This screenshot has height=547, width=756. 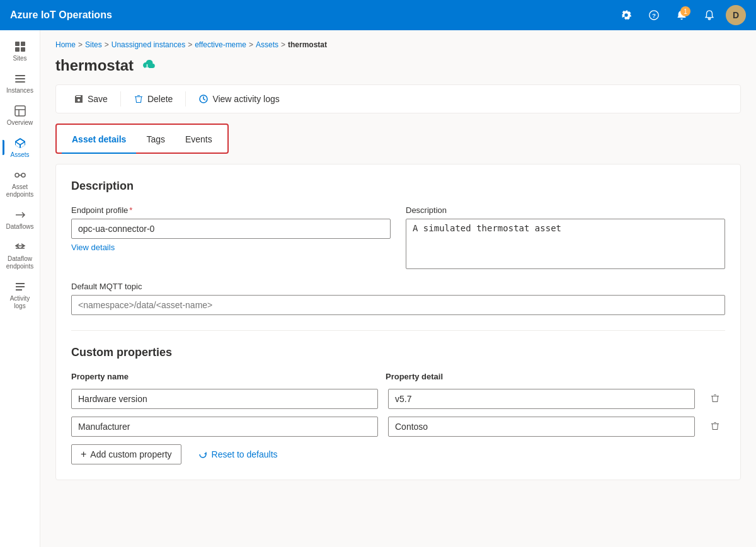 What do you see at coordinates (66, 45) in the screenshot?
I see `breadcrumb-home: Home` at bounding box center [66, 45].